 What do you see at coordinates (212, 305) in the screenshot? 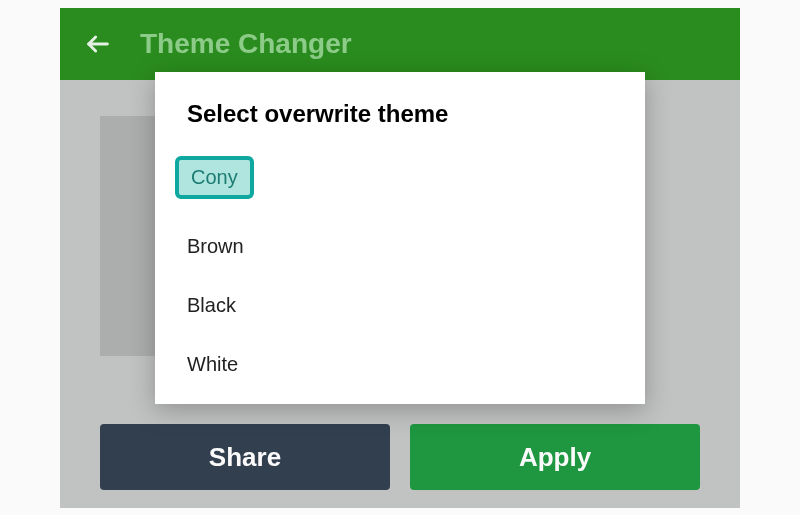
I see `theme-option-label: Black` at bounding box center [212, 305].